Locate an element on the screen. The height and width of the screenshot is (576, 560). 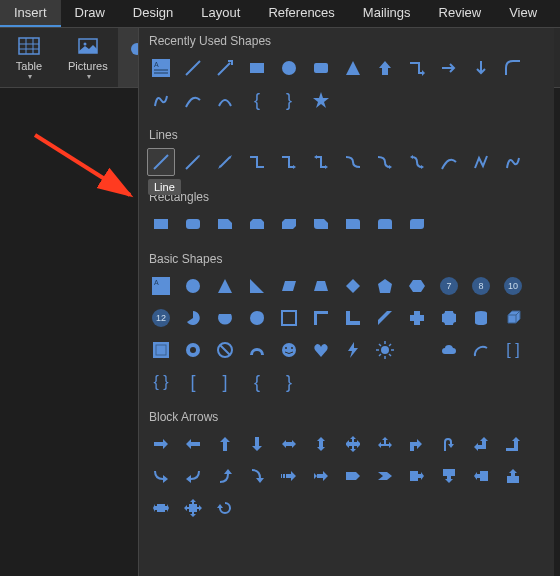
arrow-striped-right is located at coordinates (289, 476).